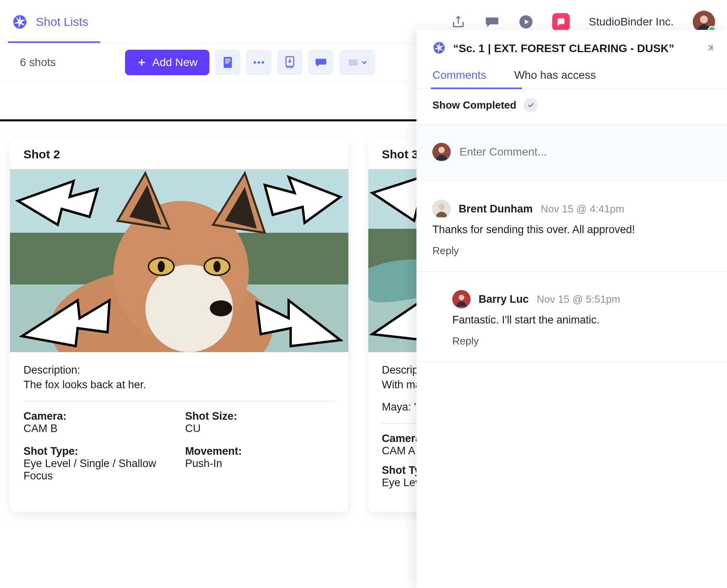 This screenshot has width=727, height=588. I want to click on more-options-button, so click(259, 62).